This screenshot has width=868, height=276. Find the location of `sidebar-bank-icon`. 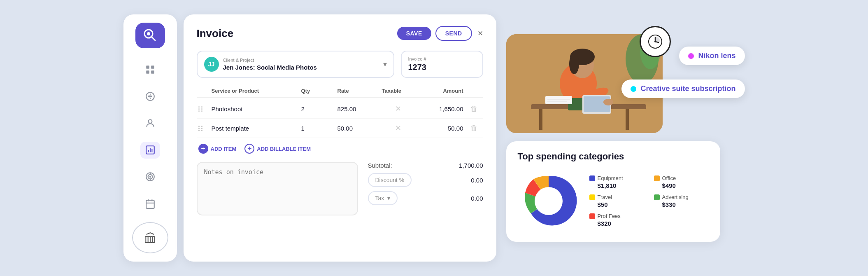

sidebar-bank-icon is located at coordinates (150, 238).